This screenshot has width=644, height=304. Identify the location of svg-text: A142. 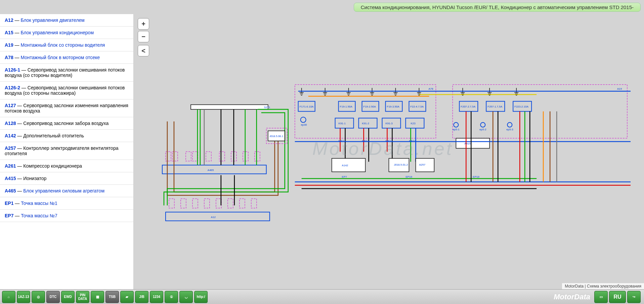
(345, 165).